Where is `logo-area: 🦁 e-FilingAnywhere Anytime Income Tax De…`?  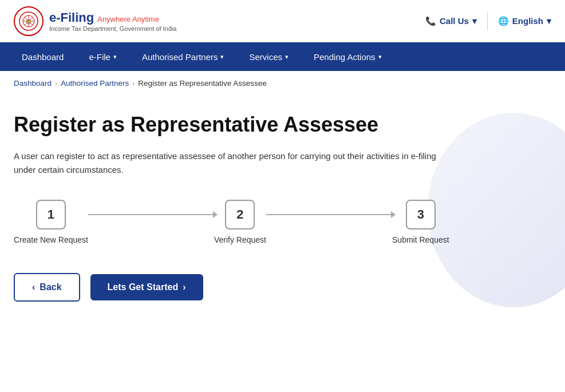 logo-area: 🦁 e-FilingAnywhere Anytime Income Tax De… is located at coordinates (95, 21).